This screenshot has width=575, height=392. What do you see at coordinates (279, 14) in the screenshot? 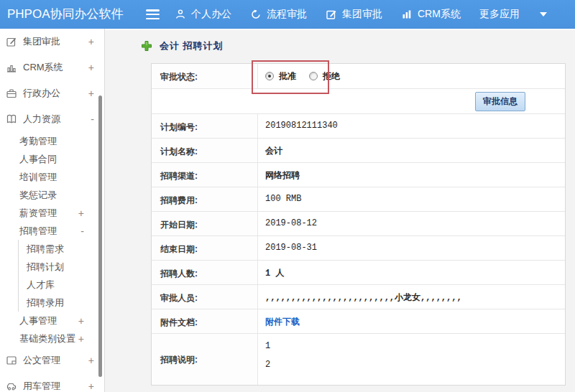
I see `nav-process-approval: 流程审批` at bounding box center [279, 14].